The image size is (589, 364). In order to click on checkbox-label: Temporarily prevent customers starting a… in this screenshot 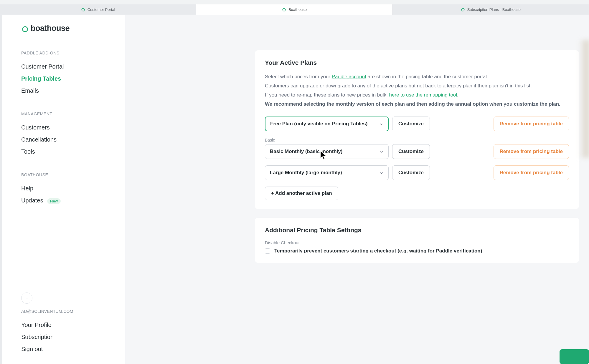, I will do `click(378, 251)`.